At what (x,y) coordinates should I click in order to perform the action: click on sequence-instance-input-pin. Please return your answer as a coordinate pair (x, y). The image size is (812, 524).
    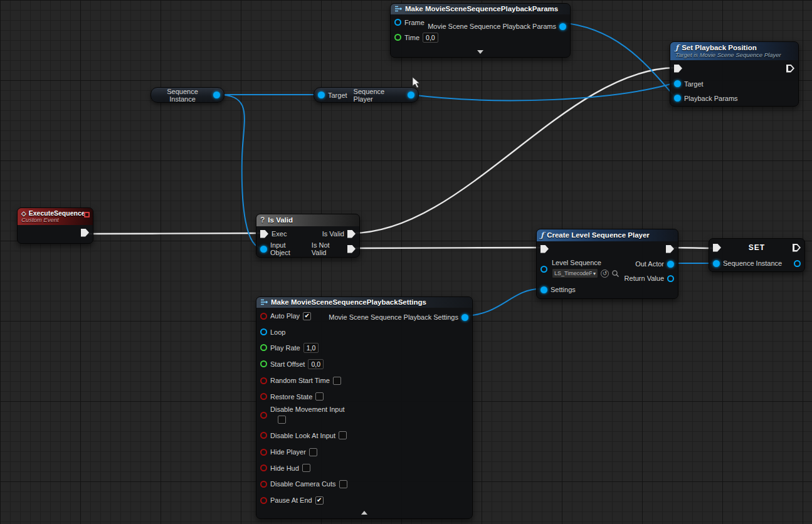
    Looking at the image, I should click on (716, 263).